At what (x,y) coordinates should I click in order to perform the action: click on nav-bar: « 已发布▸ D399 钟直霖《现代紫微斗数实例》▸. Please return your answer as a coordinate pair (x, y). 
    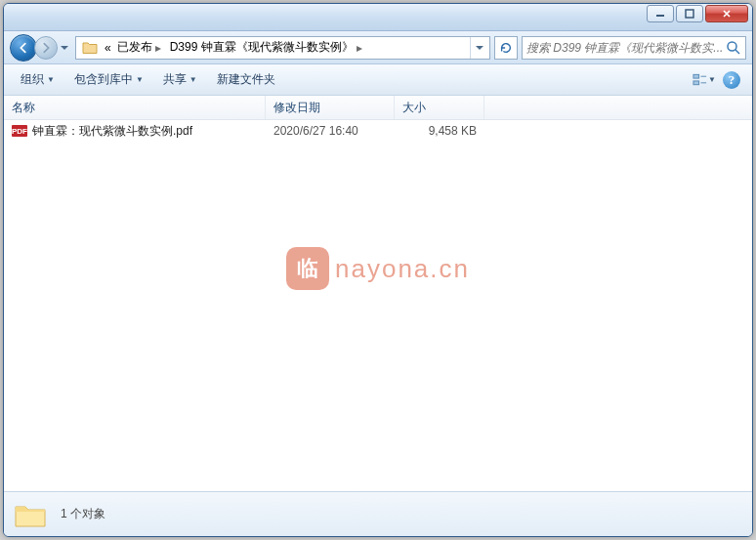
    Looking at the image, I should click on (378, 48).